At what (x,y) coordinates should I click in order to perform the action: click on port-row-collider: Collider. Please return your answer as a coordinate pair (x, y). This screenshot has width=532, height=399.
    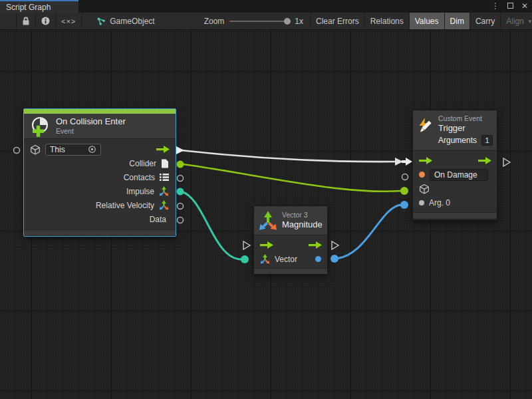
    Looking at the image, I should click on (100, 164).